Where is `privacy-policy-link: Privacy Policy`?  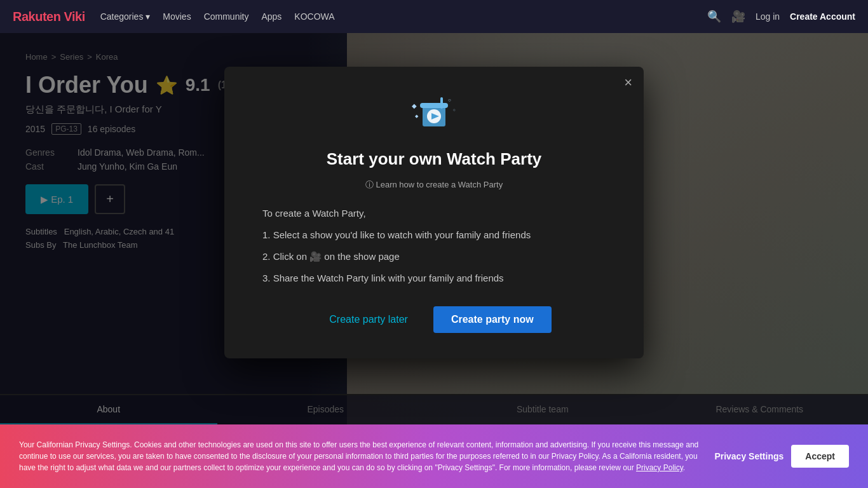
privacy-policy-link: Privacy Policy is located at coordinates (660, 468).